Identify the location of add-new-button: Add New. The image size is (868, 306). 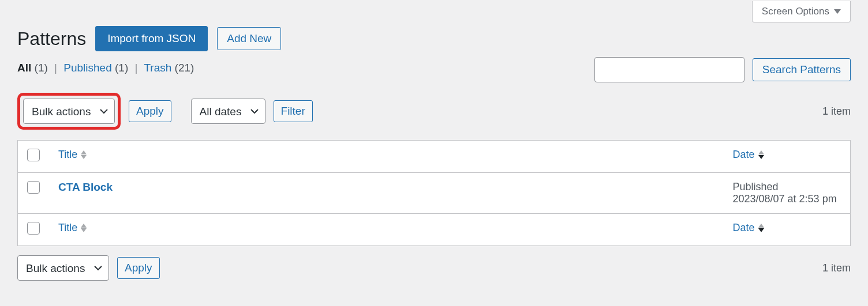
(249, 39).